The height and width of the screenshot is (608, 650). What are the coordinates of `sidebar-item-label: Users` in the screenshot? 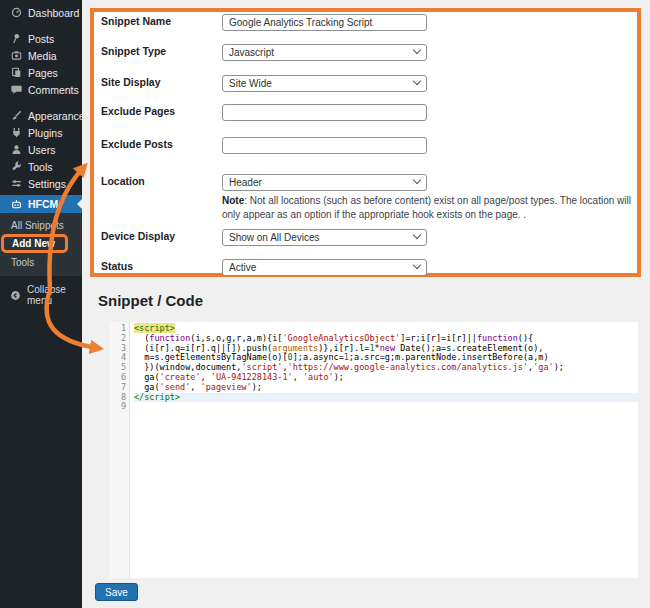 It's located at (42, 150).